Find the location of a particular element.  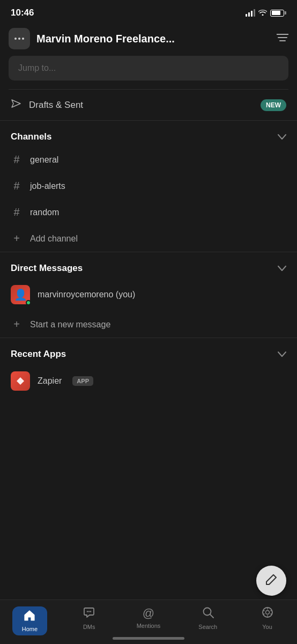

dm-avatar-person-icon: 👤 is located at coordinates (20, 295).